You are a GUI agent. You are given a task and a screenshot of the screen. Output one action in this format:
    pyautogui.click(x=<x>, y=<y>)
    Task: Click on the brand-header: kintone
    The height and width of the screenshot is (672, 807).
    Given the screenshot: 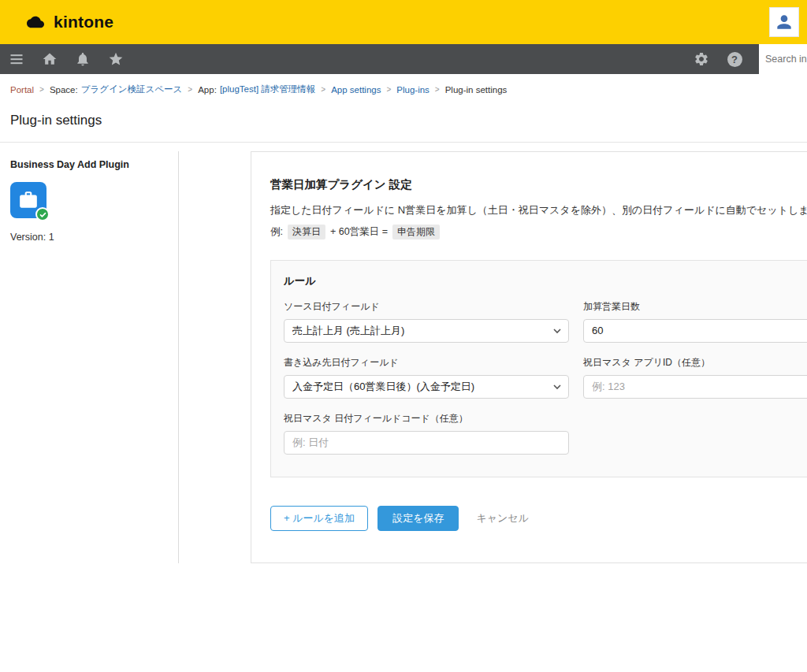 What is the action you would take?
    pyautogui.click(x=404, y=22)
    